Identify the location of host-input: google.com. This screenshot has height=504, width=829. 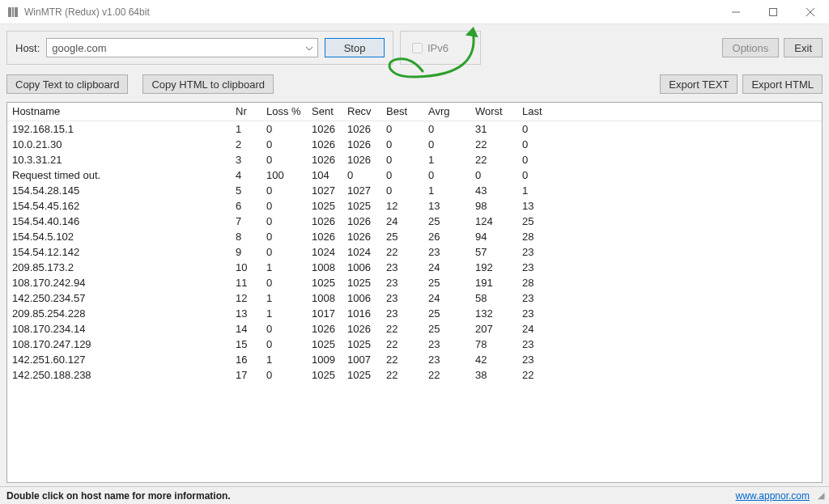
(182, 48).